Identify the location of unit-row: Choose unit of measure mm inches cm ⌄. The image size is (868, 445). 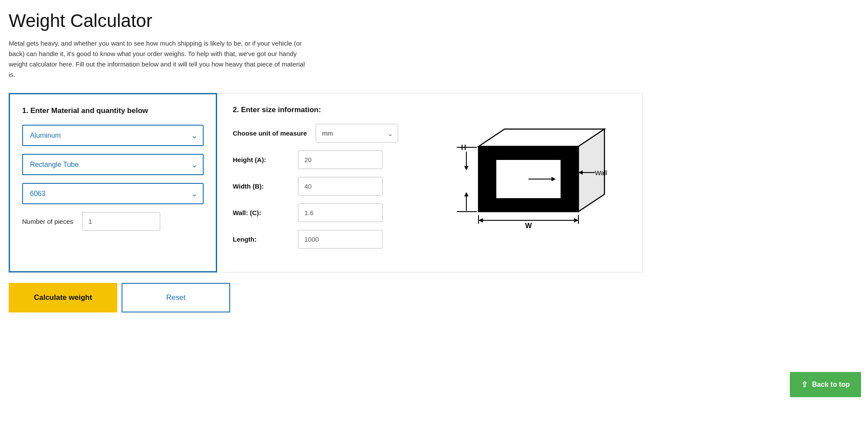
(315, 133).